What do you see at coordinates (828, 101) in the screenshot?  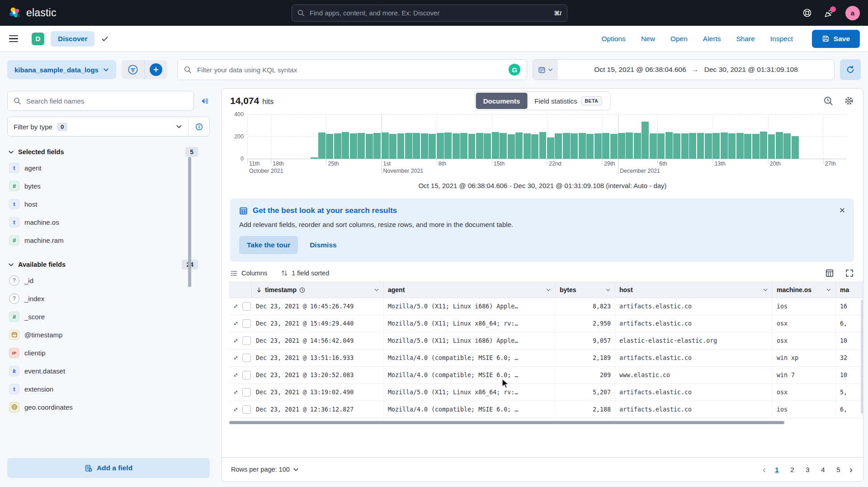 I see `search-sessions-icon` at bounding box center [828, 101].